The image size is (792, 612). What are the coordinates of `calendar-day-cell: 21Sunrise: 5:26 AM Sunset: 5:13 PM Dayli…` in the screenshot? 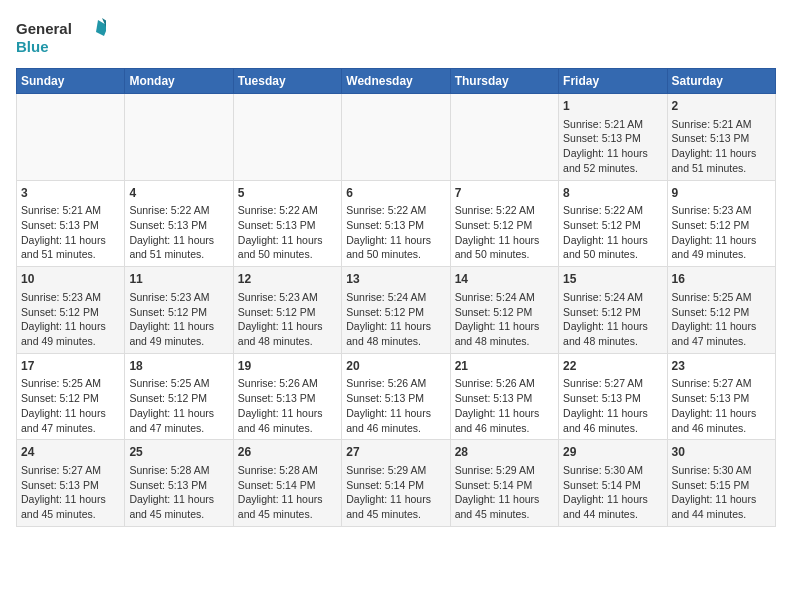 It's located at (504, 396).